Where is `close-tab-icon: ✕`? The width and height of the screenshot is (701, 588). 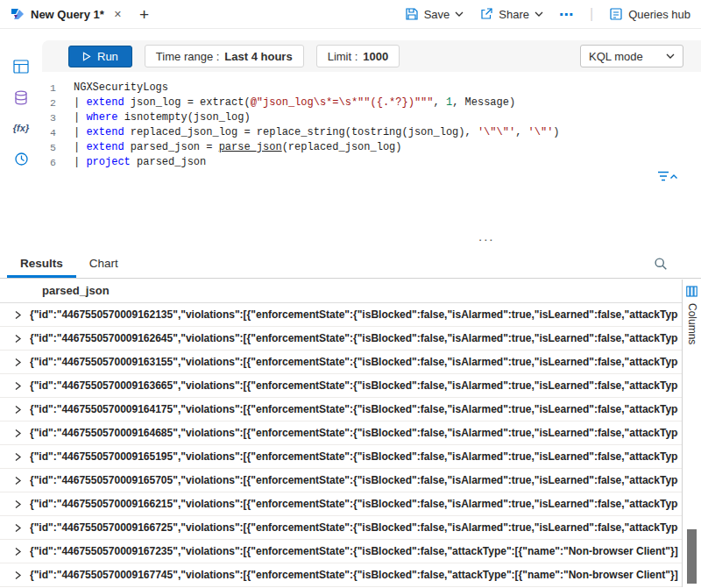 close-tab-icon: ✕ is located at coordinates (117, 14).